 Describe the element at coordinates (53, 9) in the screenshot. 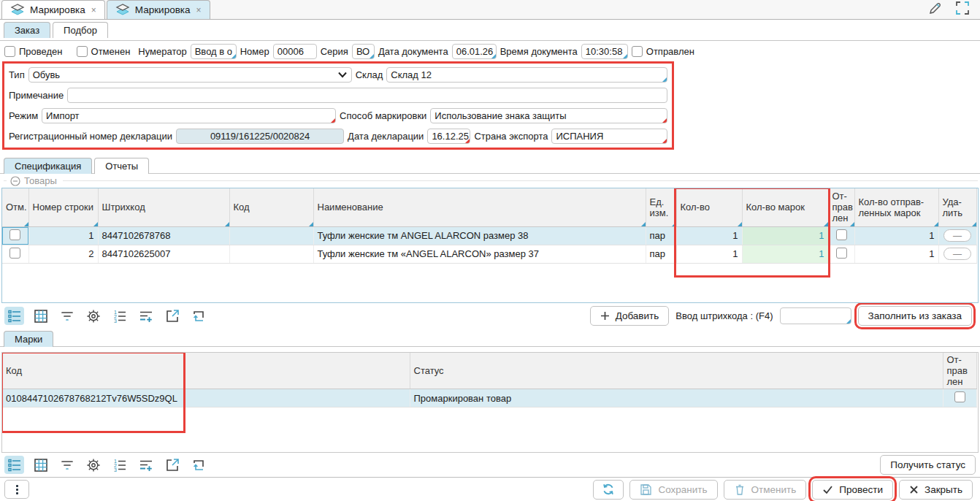

I see `window-tab-marking-1: Маркировка ×` at that location.